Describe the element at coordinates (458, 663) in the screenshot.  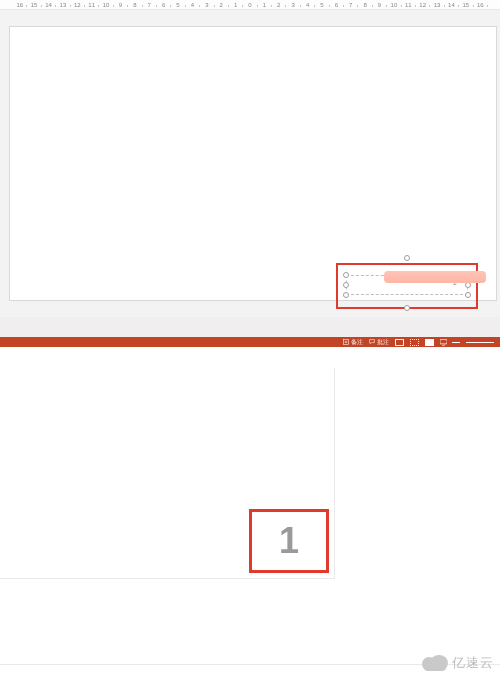
I see `watermark: 亿速云` at that location.